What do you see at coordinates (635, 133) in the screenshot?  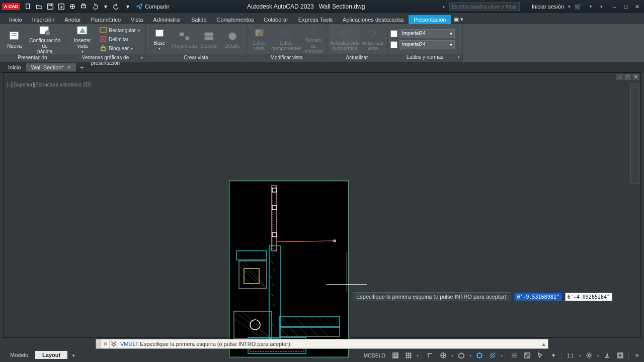 I see `navigation-bar` at bounding box center [635, 133].